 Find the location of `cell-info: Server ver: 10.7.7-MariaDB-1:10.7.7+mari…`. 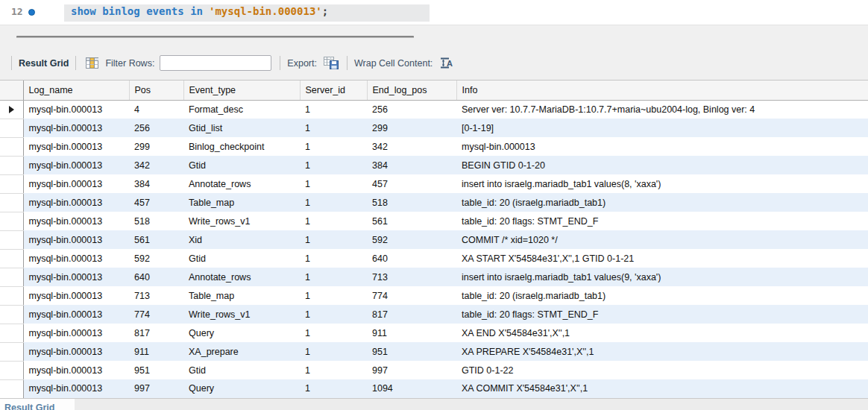

cell-info: Server ver: 10.7.7-MariaDB-1:10.7.7+mari… is located at coordinates (662, 109).